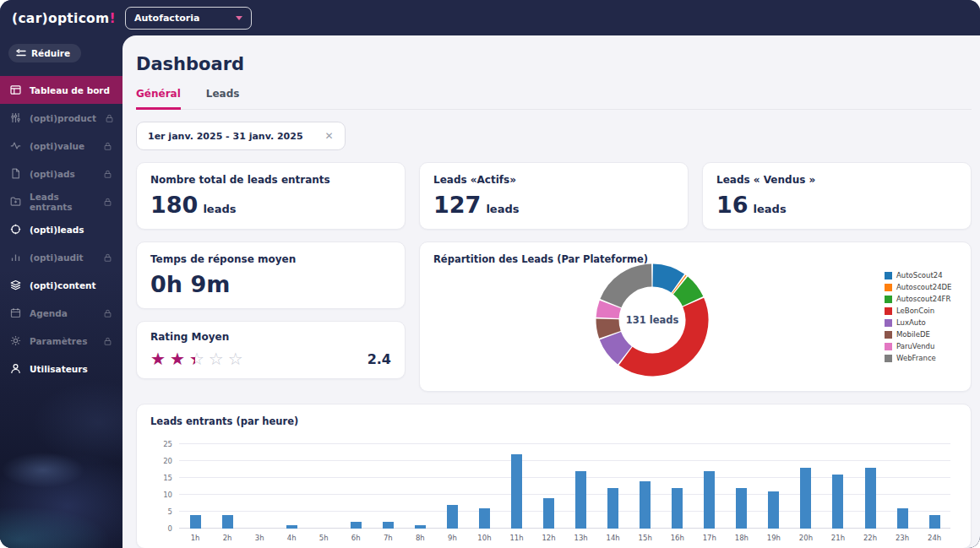 The height and width of the screenshot is (548, 980). What do you see at coordinates (188, 19) in the screenshot?
I see `organization-selector: Autofactoria` at bounding box center [188, 19].